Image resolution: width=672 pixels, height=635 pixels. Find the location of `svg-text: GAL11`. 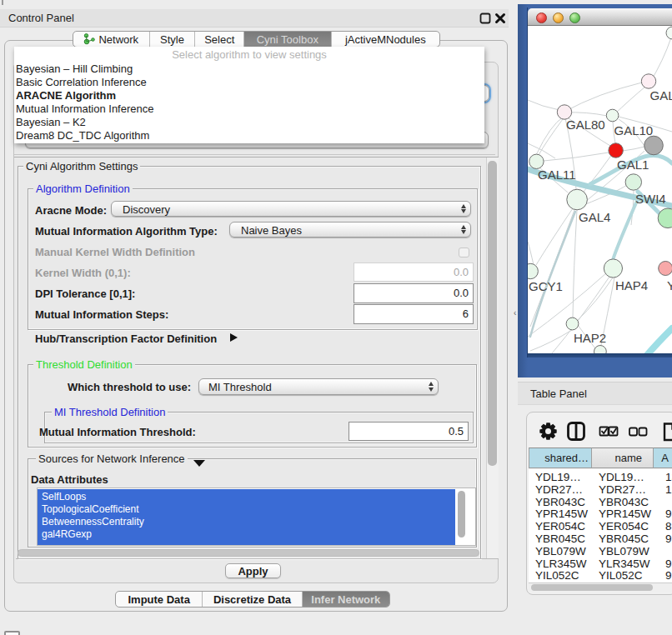

svg-text: GAL11 is located at coordinates (557, 175).